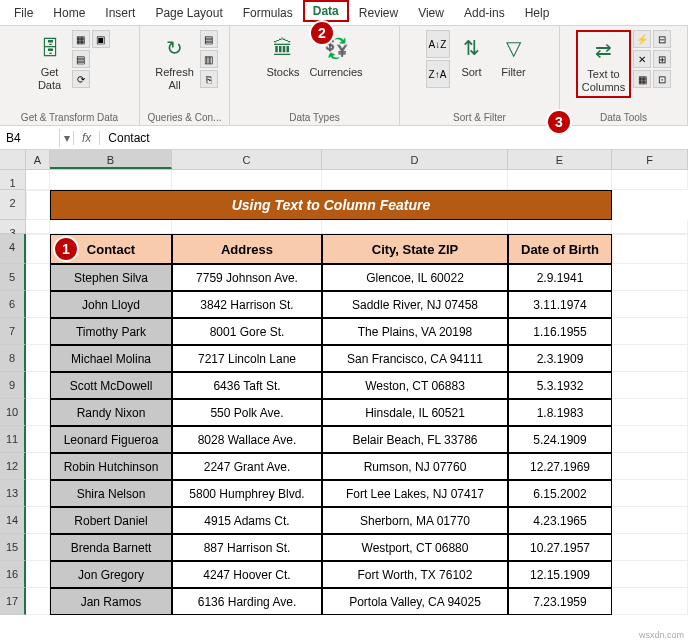 This screenshot has width=688, height=641. I want to click on filter-button: ▽ Filter, so click(514, 56).